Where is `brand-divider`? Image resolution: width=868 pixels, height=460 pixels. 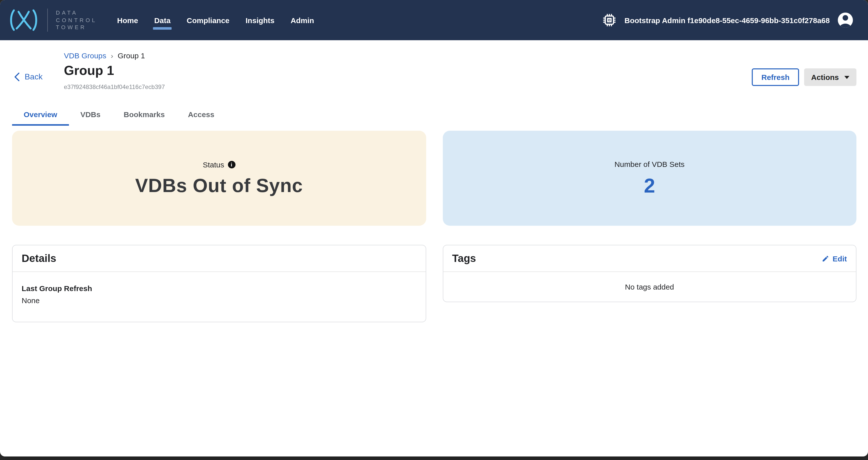
brand-divider is located at coordinates (48, 20).